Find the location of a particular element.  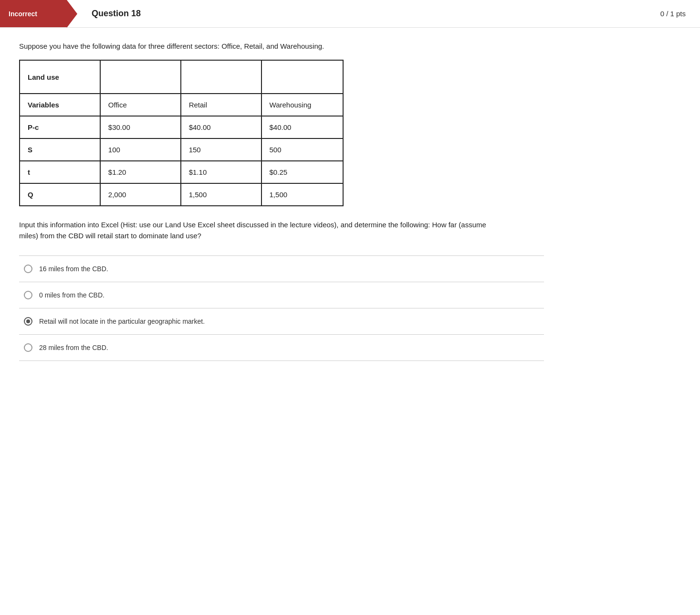

table-cell-t-warehousing: $0.25 is located at coordinates (303, 172).